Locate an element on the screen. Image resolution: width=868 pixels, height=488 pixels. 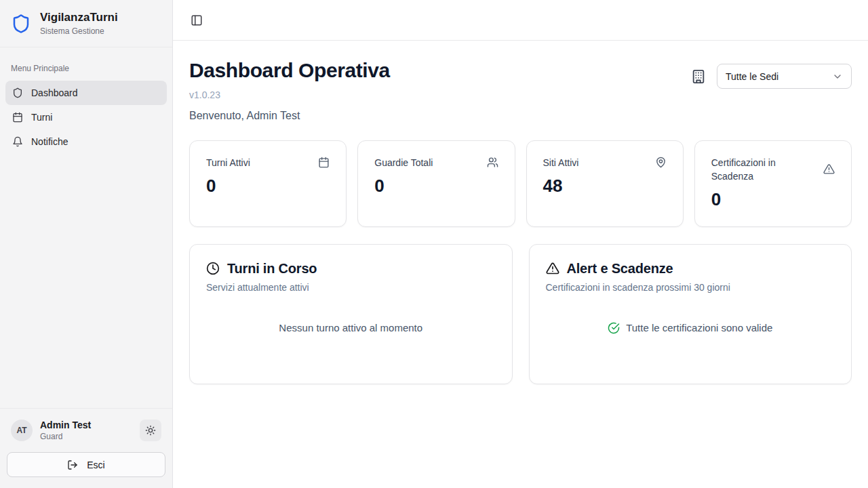
user-row: AT Admin Test Guard is located at coordinates (86, 434).